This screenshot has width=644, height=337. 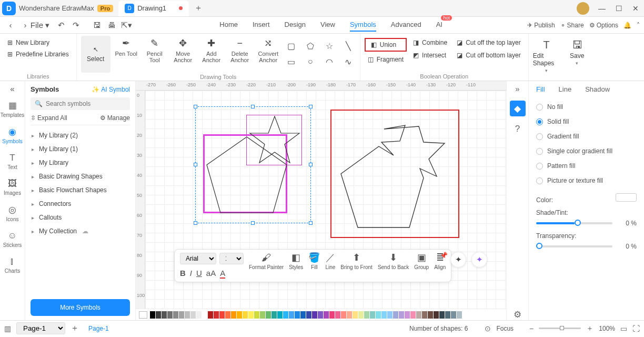 What do you see at coordinates (96, 54) in the screenshot?
I see `select-tool: ↖ Select` at bounding box center [96, 54].